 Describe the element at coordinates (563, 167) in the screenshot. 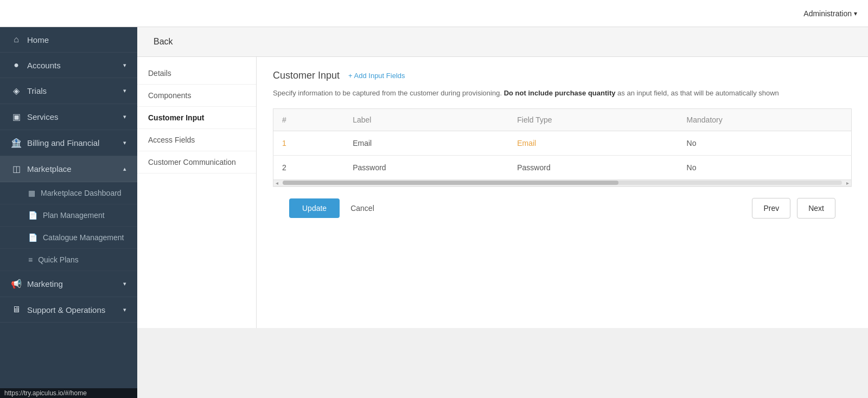

I see `table-row: 2 Password Password No` at that location.